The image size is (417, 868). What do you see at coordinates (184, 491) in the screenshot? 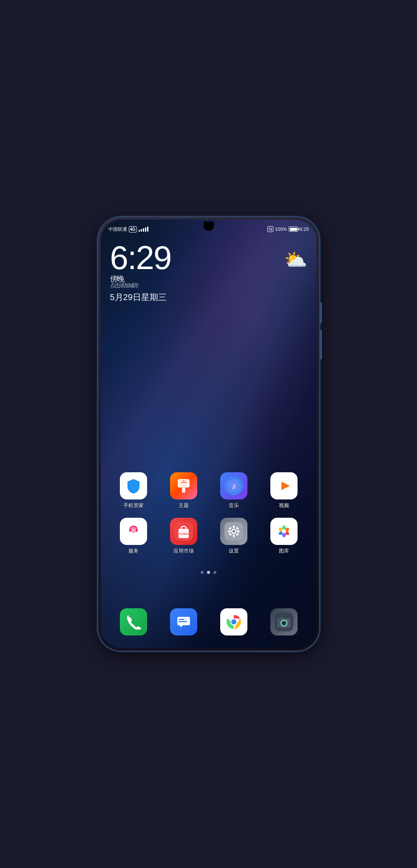
I see `app-theme: 主题` at bounding box center [184, 491].